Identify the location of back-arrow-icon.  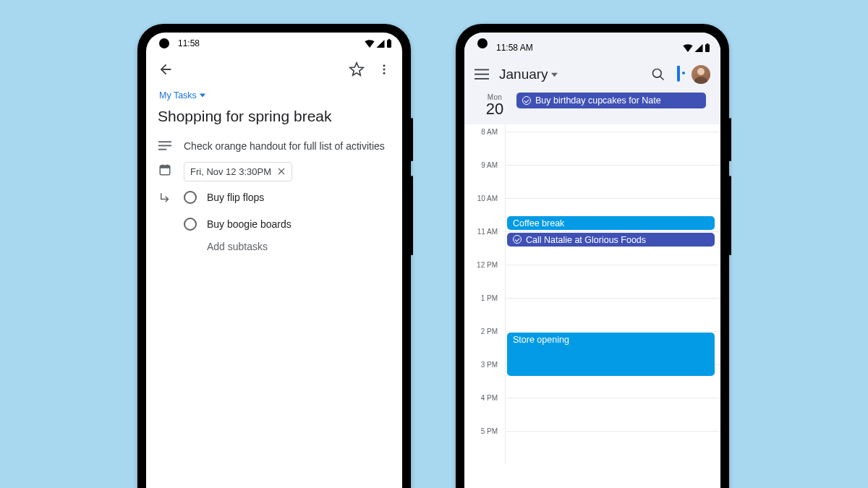
(166, 69).